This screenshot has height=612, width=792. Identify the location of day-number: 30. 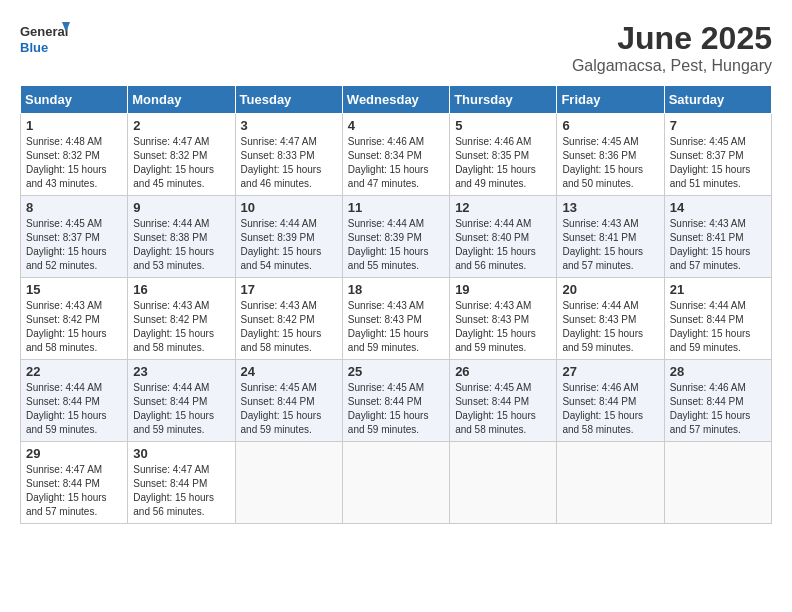
(181, 454).